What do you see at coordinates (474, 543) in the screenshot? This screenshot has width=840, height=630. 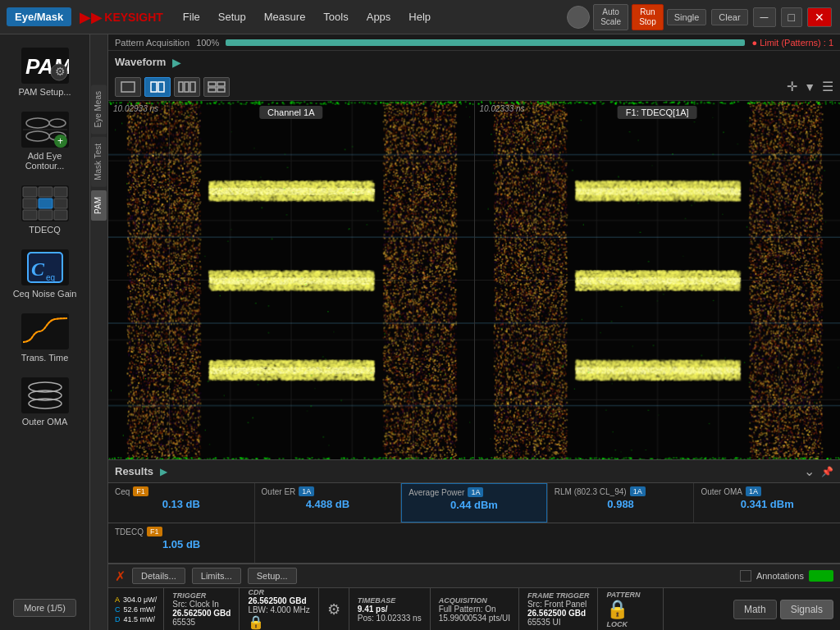 I see `metrics-grid-2: TDECQ F1 1.05 dB` at bounding box center [474, 543].